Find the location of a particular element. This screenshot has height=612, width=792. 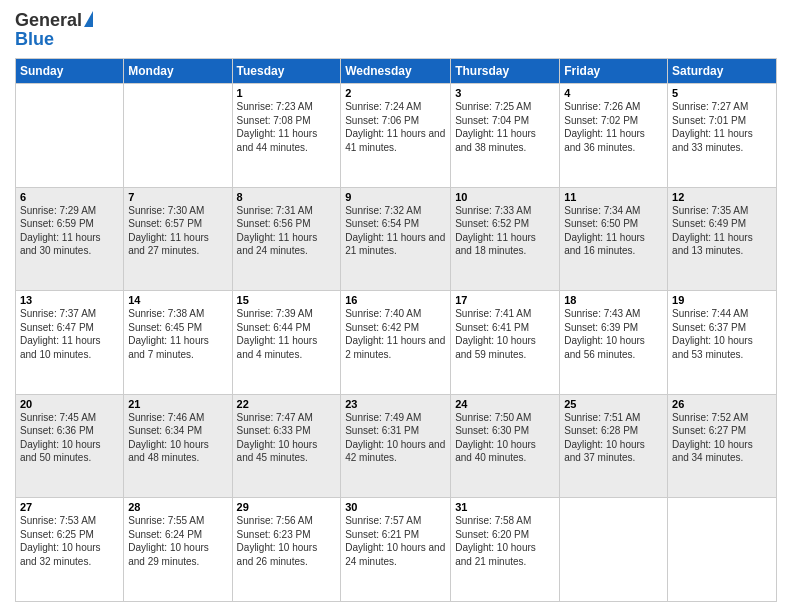

day-info: Sunrise: 7:52 AM Sunset: 6:27 PM Dayligh… is located at coordinates (722, 438).